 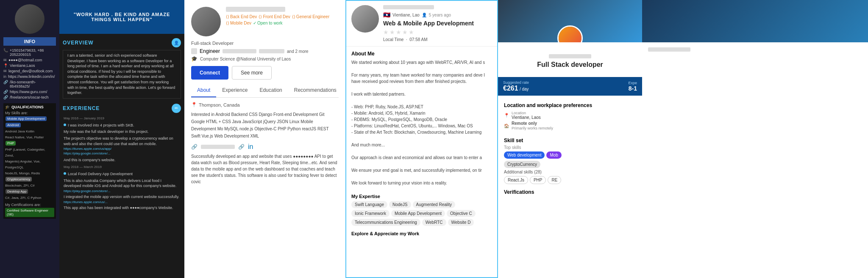 I want to click on p6-content, so click(x=755, y=51).